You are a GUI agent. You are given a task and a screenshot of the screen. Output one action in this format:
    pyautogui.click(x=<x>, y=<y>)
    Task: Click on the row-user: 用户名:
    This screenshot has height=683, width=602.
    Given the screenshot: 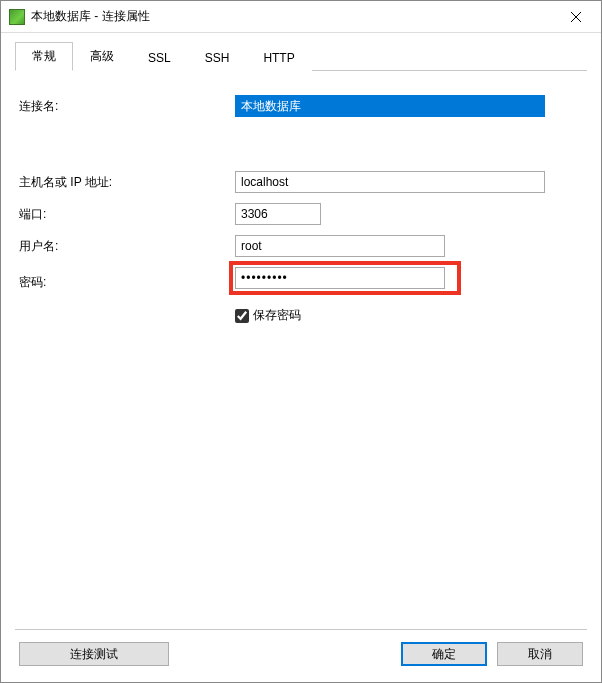 What is the action you would take?
    pyautogui.click(x=301, y=246)
    